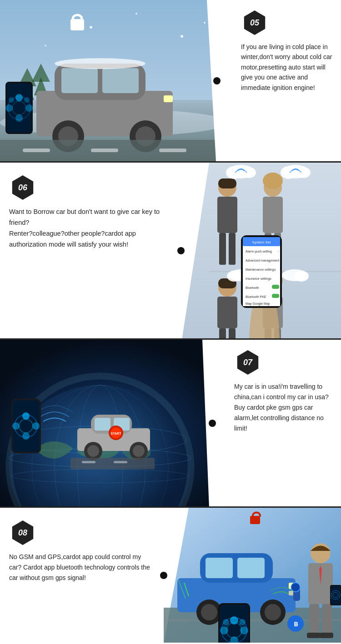 The width and height of the screenshot is (341, 644). What do you see at coordinates (255, 23) in the screenshot?
I see `badge-05: 05` at bounding box center [255, 23].